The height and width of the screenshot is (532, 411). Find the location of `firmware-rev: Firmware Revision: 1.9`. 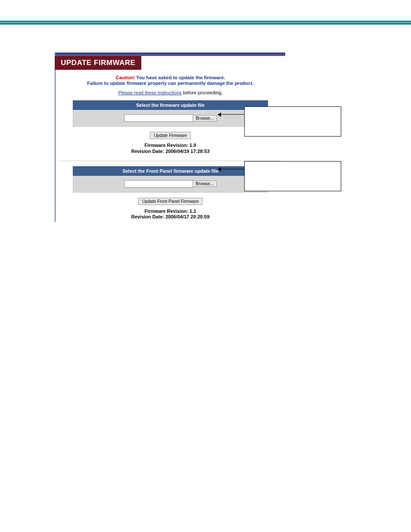

firmware-rev: Firmware Revision: 1.9 is located at coordinates (171, 146).